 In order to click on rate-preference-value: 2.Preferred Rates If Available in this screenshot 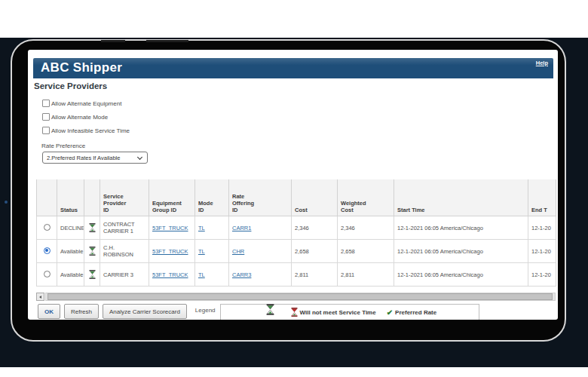, I will do `click(83, 158)`.